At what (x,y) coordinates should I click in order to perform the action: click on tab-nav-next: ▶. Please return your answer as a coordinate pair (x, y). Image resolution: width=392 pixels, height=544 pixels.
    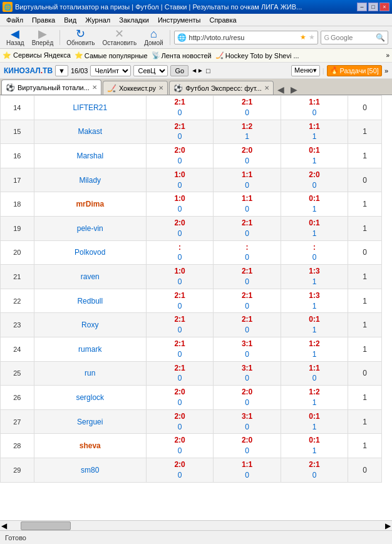
    Looking at the image, I should click on (294, 90).